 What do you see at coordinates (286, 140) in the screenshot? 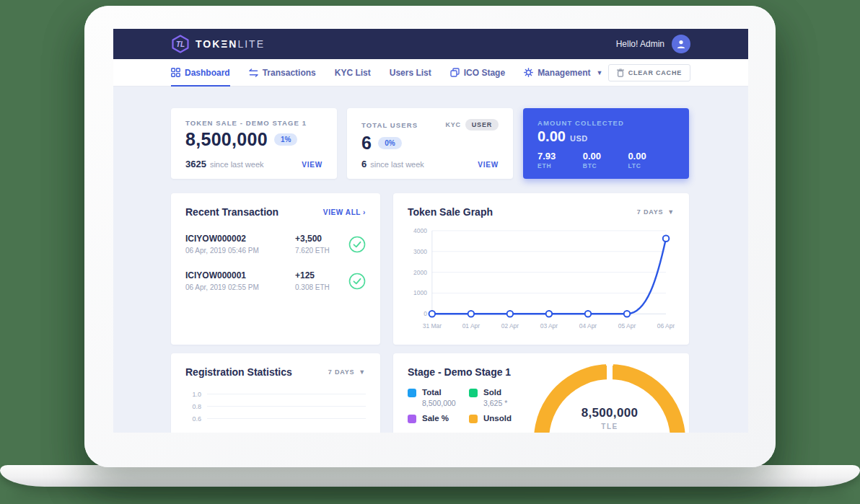
I see `percent-badge: 1%` at bounding box center [286, 140].